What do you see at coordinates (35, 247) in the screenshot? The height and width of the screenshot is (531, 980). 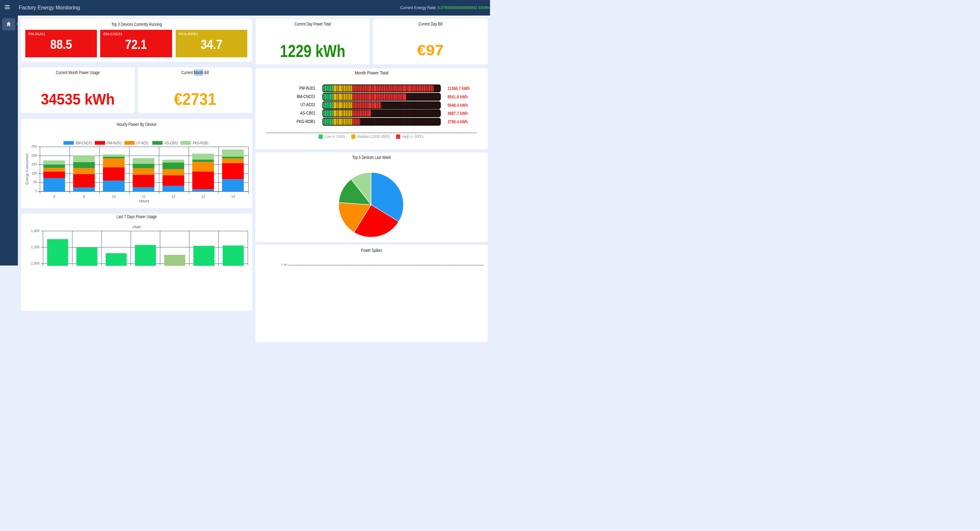 I see `svg-text: 1,200` at bounding box center [35, 247].